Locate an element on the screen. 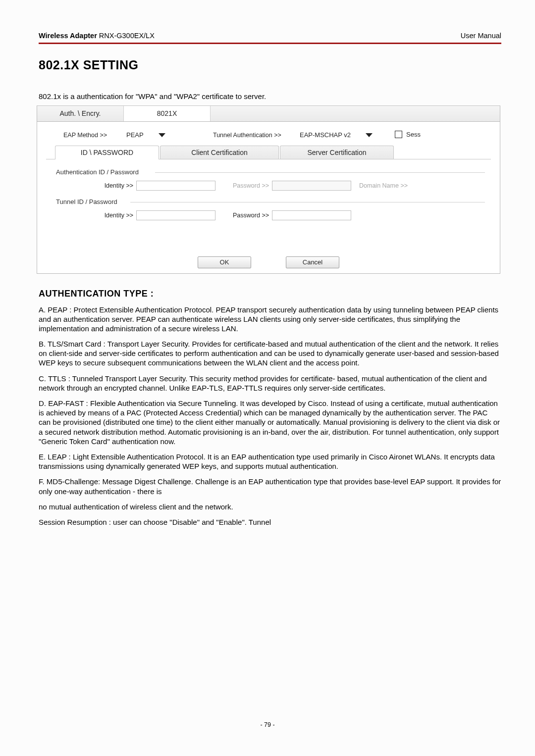 The width and height of the screenshot is (535, 756). header-model: RNX-G300EX/LX is located at coordinates (126, 36).